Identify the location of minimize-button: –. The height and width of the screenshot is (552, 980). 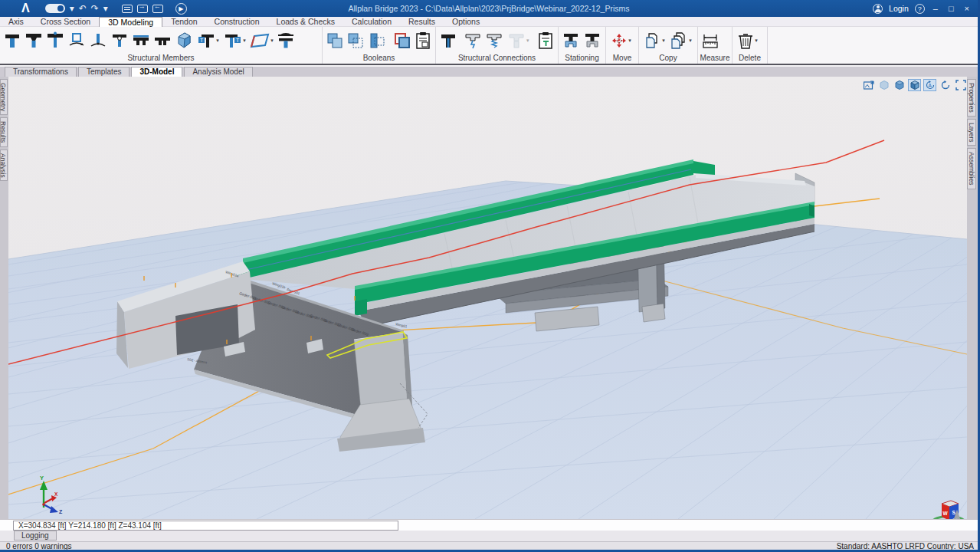
(936, 8).